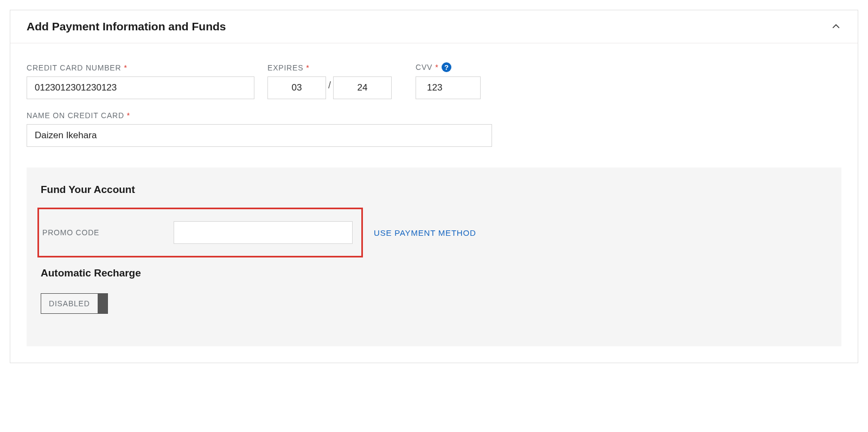 The height and width of the screenshot is (432, 868). I want to click on field-name-on-card: Name on Credit Card*, so click(259, 129).